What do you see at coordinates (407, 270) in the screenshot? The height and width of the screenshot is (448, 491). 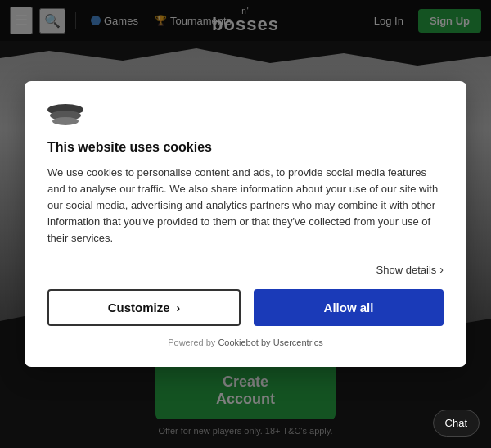 I see `show-details-label: Show details` at bounding box center [407, 270].